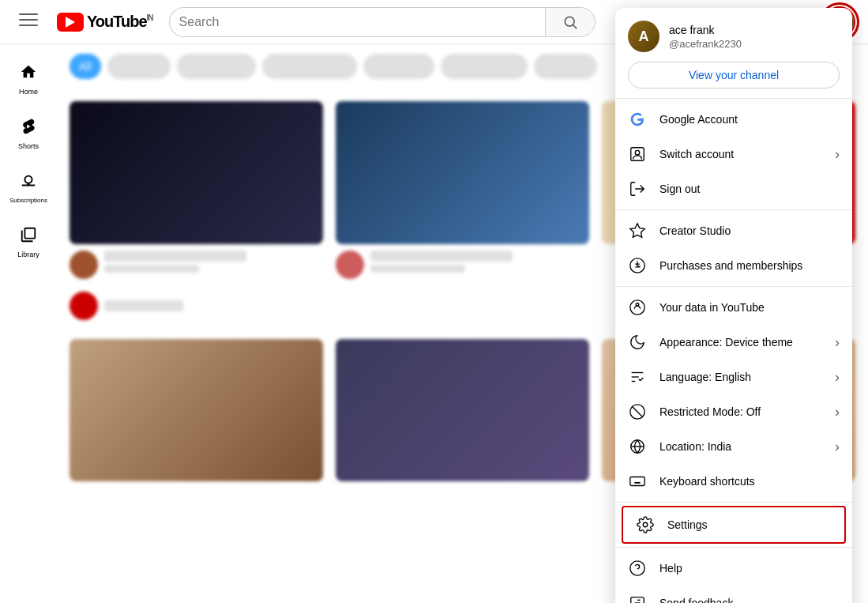 This screenshot has height=603, width=868. I want to click on sidebar-item-shorts: Shorts, so click(28, 134).